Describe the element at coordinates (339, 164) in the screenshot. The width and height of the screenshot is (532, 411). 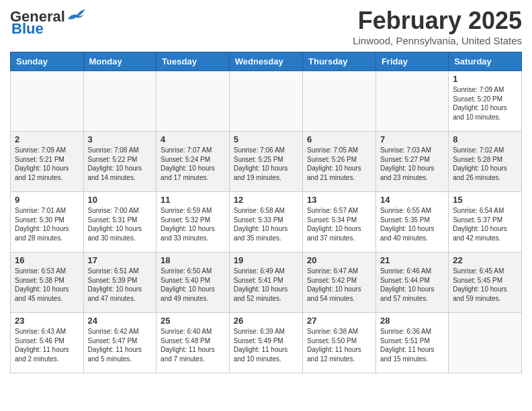
I see `day-info: Sunrise: 7:05 AM Sunset: 5:26 PM Dayligh…` at that location.